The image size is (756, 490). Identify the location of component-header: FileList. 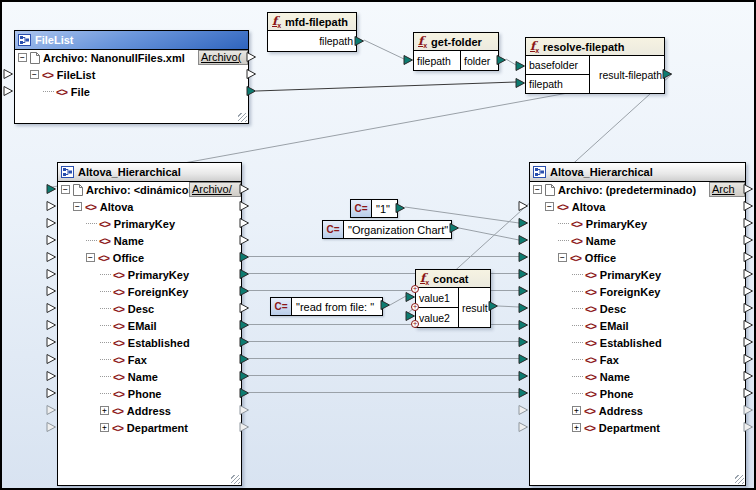
(132, 40).